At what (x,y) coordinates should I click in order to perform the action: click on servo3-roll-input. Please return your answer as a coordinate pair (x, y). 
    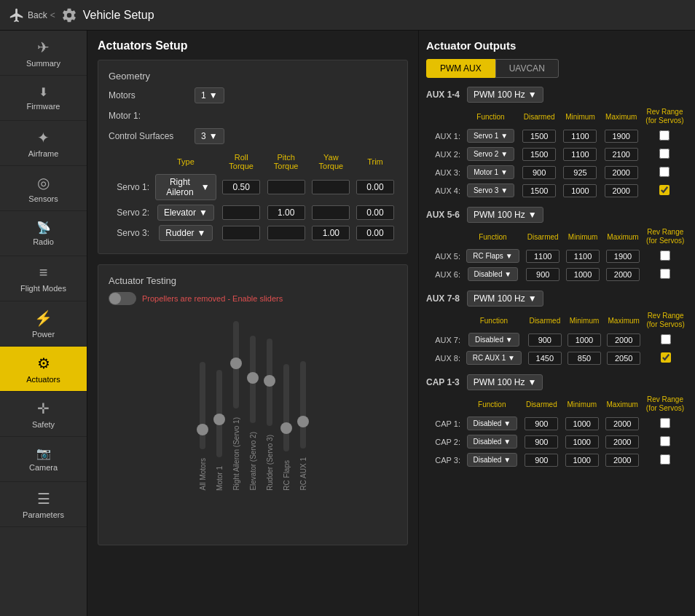
    Looking at the image, I should click on (241, 233).